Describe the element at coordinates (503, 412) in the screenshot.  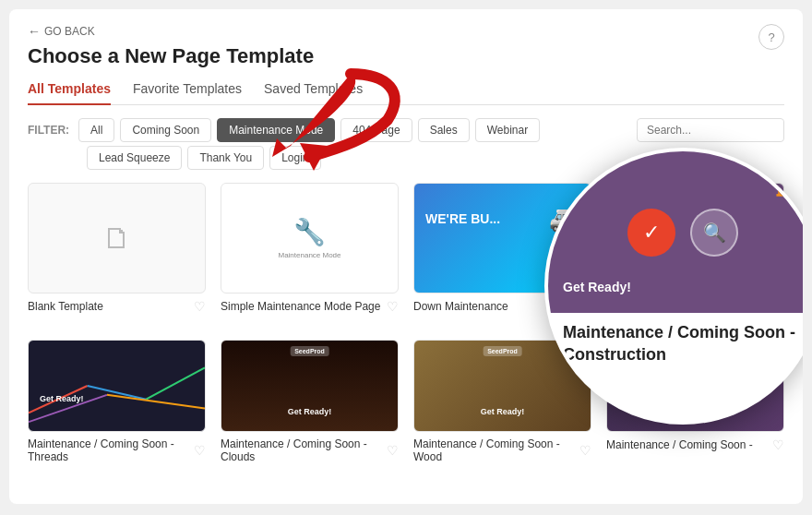
I see `wood-get-ready: Get Ready!` at that location.